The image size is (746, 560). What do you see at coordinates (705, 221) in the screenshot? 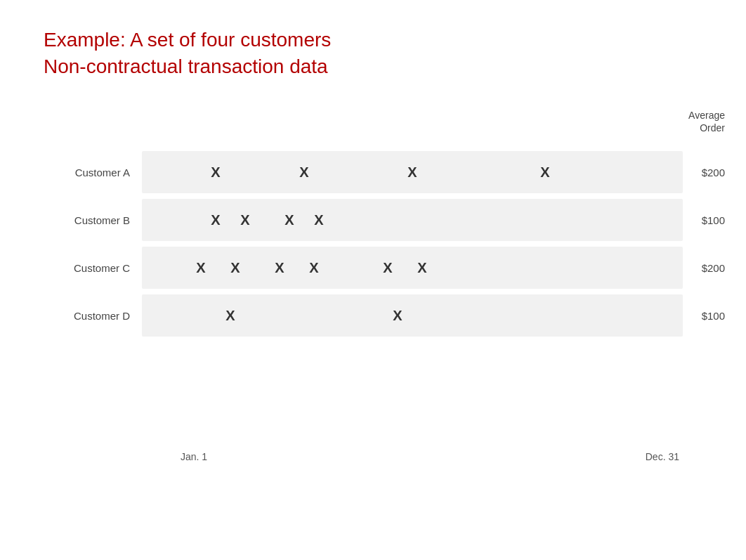
I see `avg-order-value-1: $100` at bounding box center [705, 221].